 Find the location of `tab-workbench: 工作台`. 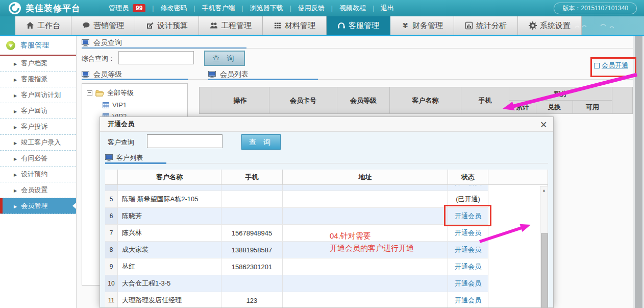

tab-workbench: 工作台 is located at coordinates (43, 26).